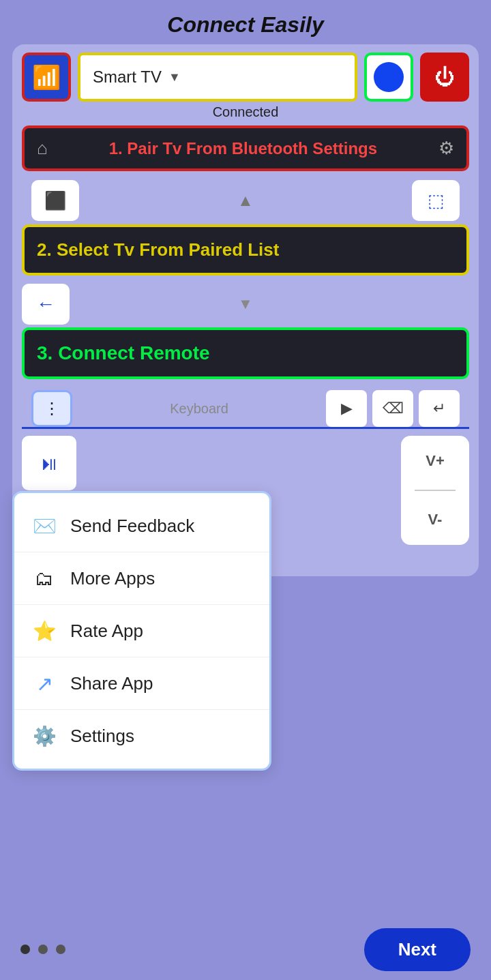 This screenshot has width=491, height=980. Describe the element at coordinates (439, 409) in the screenshot. I see `enter-button: ↵` at that location.